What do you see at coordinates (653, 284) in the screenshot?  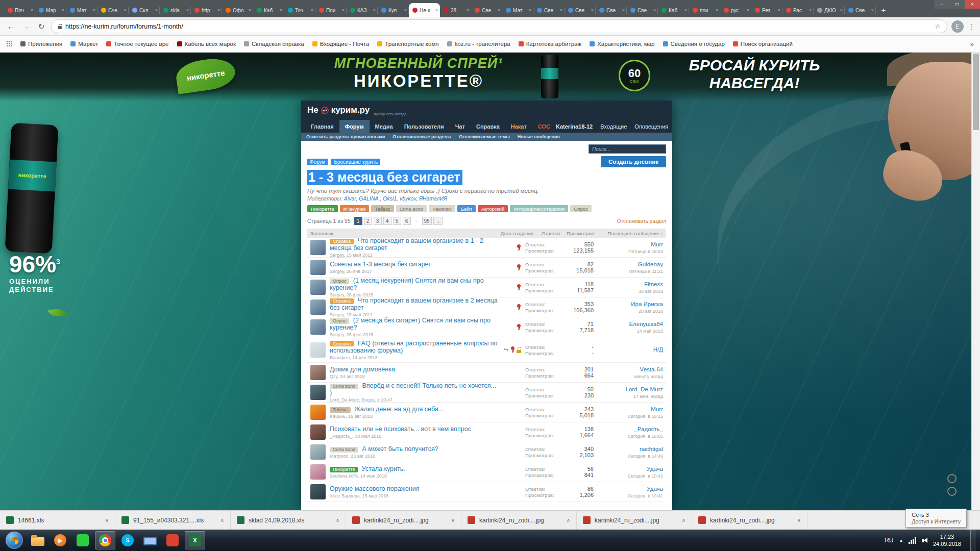 I see `last-message-user: Fitness` at bounding box center [653, 284].